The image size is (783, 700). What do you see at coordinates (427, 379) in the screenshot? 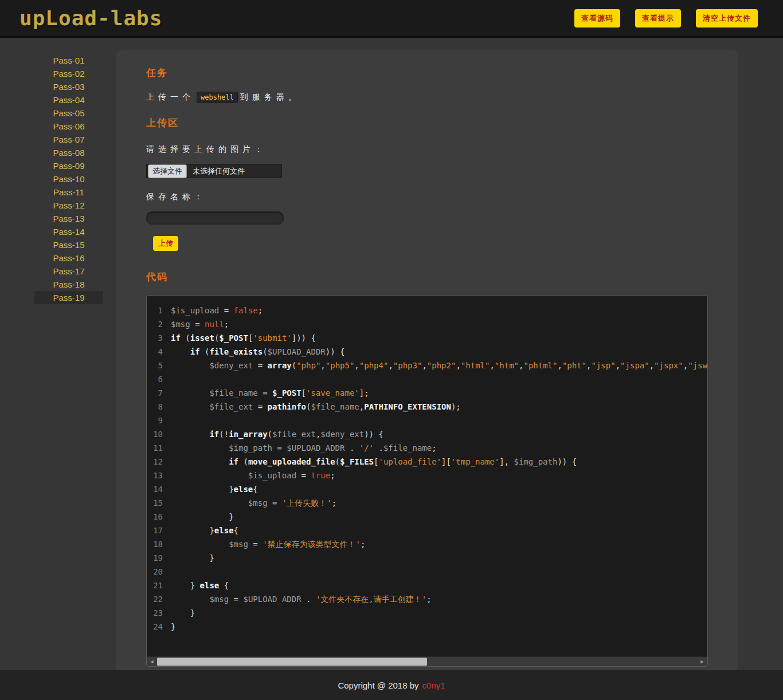
I see `code-line-6: 6` at bounding box center [427, 379].